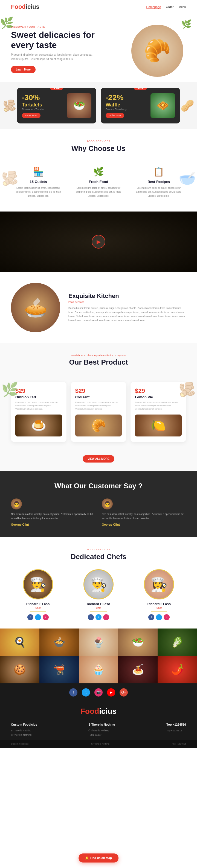  I want to click on chef-img-3: 👩‍🍳, so click(159, 584).